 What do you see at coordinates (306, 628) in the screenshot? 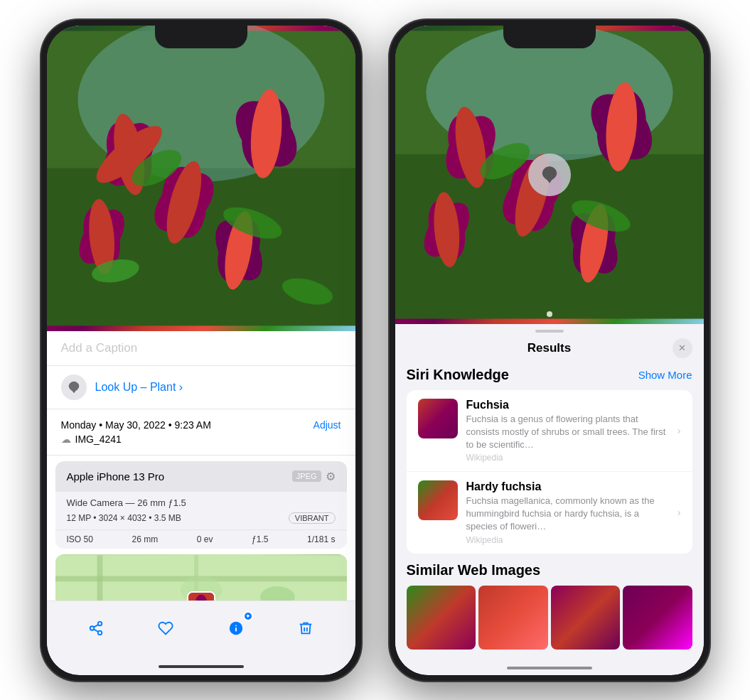
I see `delete-button` at bounding box center [306, 628].